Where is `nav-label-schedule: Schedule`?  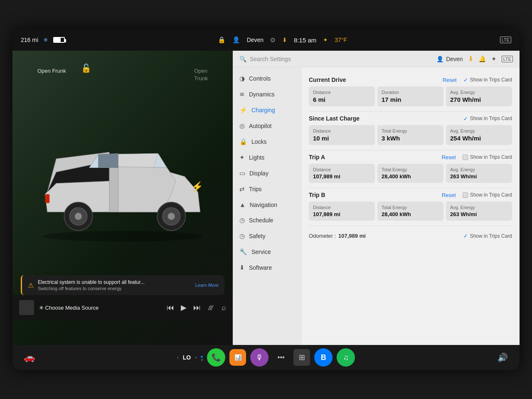
nav-label-schedule: Schedule is located at coordinates (261, 220).